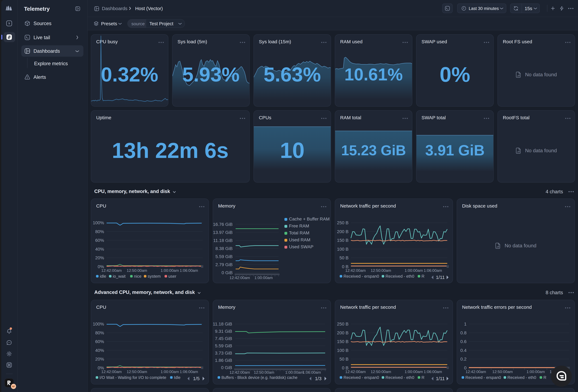  I want to click on svg-text:Buffers - Block device (e.g. h: Buffers - Block device (e.g. harddisk) c…, so click(259, 378).